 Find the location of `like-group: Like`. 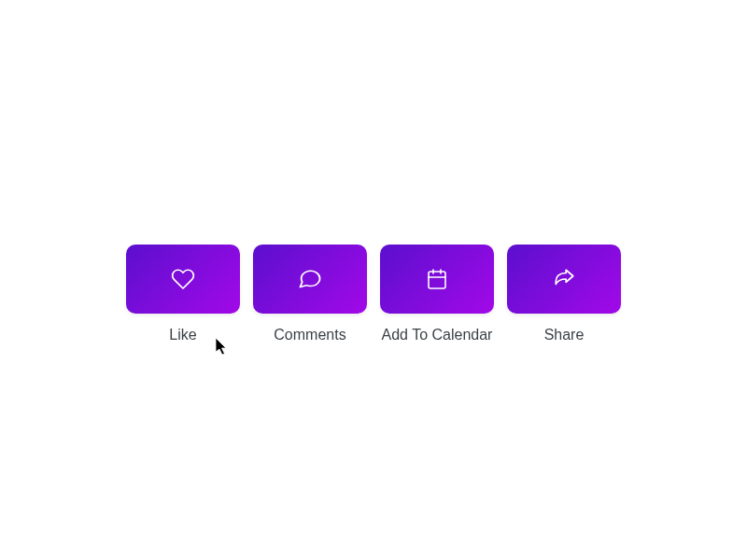

like-group: Like is located at coordinates (183, 294).